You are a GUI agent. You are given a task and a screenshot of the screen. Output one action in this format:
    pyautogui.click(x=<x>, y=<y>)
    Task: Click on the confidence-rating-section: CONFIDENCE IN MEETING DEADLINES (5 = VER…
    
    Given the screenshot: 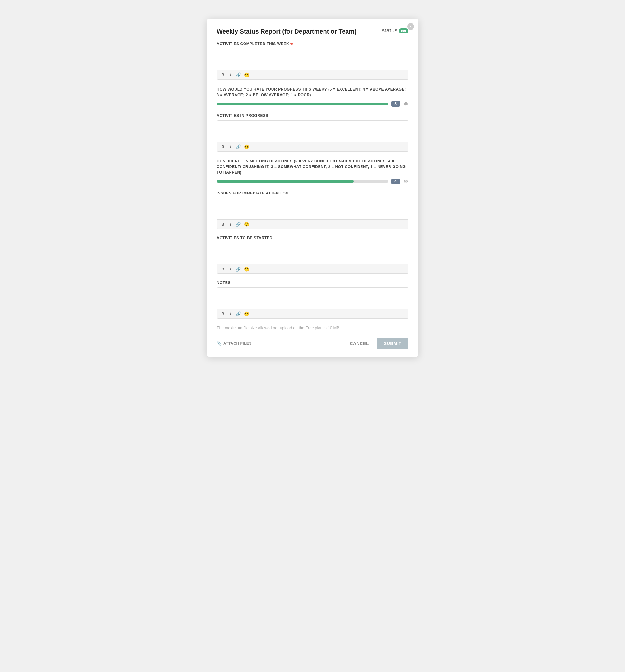 What is the action you would take?
    pyautogui.click(x=312, y=171)
    